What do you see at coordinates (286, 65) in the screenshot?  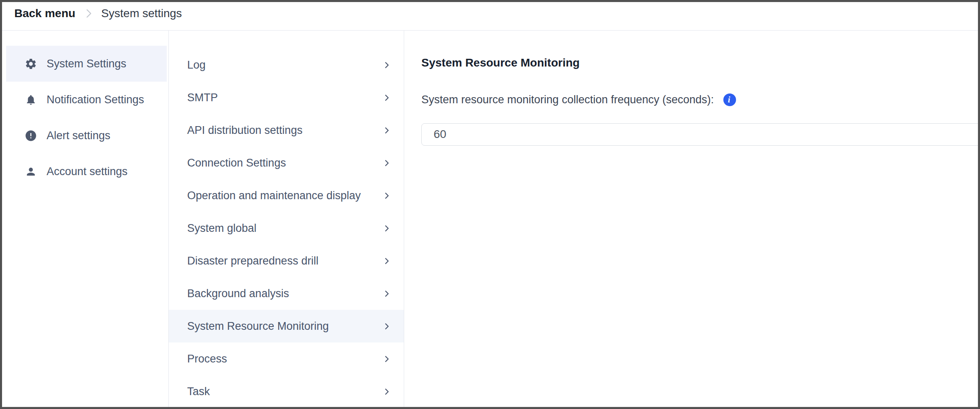 I see `menu-item-log: Log` at bounding box center [286, 65].